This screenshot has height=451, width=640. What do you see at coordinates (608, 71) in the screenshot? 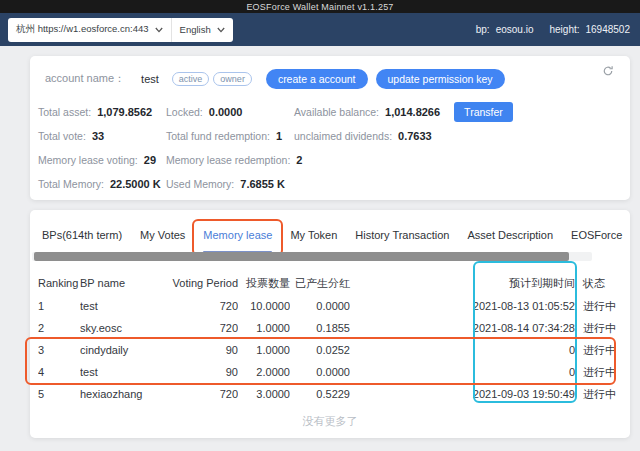
I see `refresh-icon` at bounding box center [608, 71].